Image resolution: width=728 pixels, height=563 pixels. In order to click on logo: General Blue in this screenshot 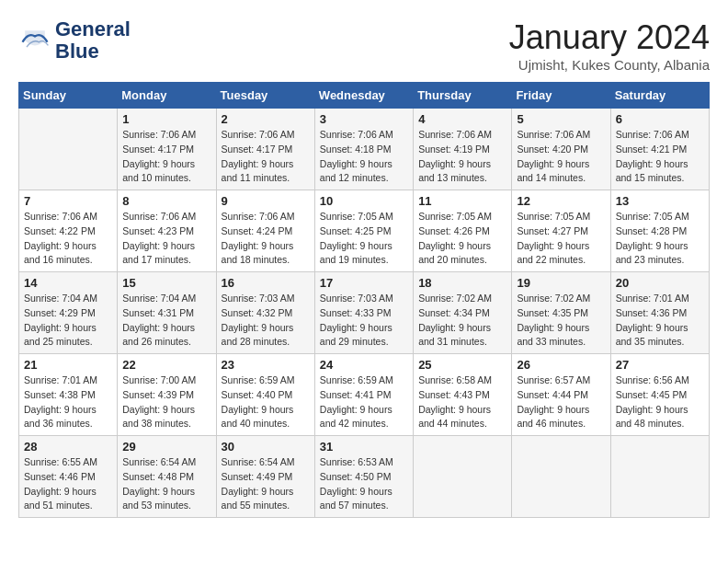, I will do `click(74, 40)`.